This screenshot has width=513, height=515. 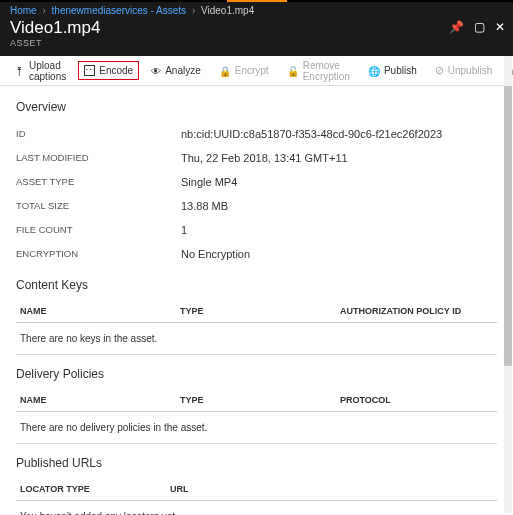 What do you see at coordinates (98, 134) in the screenshot?
I see `id-label: ID` at bounding box center [98, 134].